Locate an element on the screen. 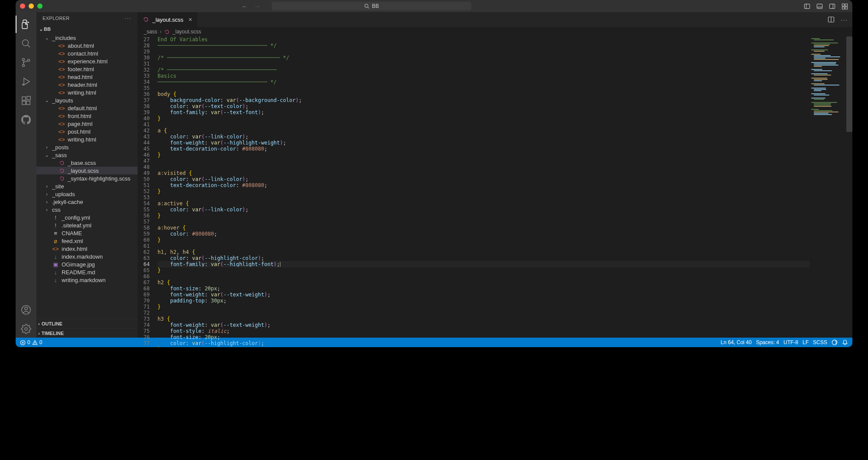  code-line: a:active { is located at coordinates (483, 204).